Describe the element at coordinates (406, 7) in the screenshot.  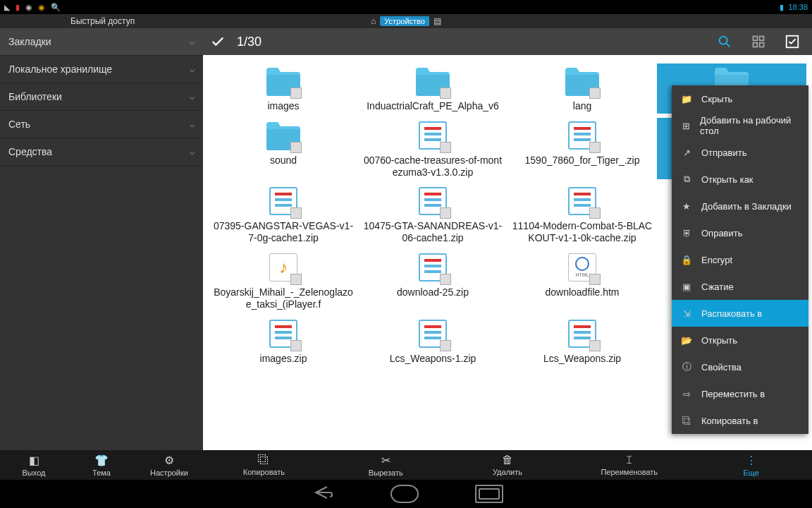
I see `android-status-bar: ◣ ▮ ◉ ◉ 🔍 ▮ 18:38` at that location.